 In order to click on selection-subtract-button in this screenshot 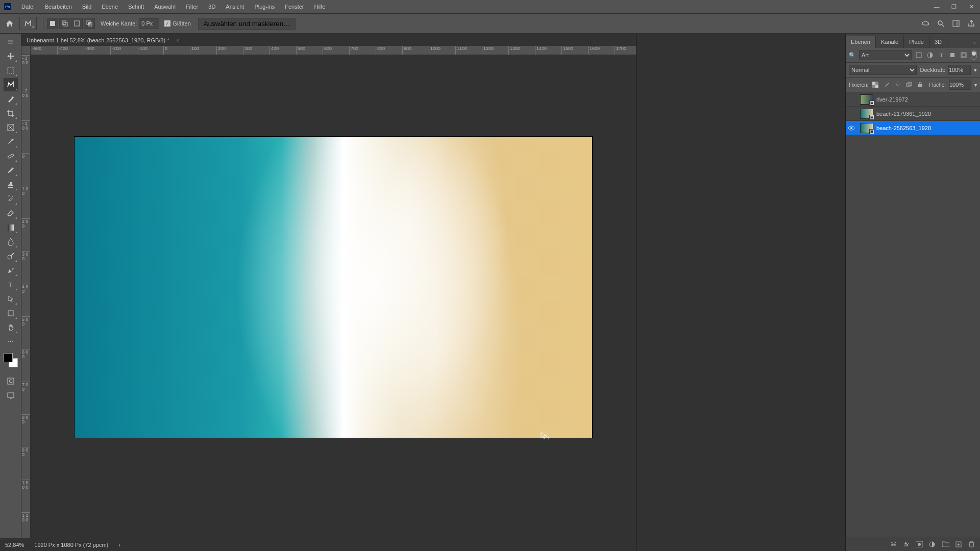, I will do `click(77, 23)`.